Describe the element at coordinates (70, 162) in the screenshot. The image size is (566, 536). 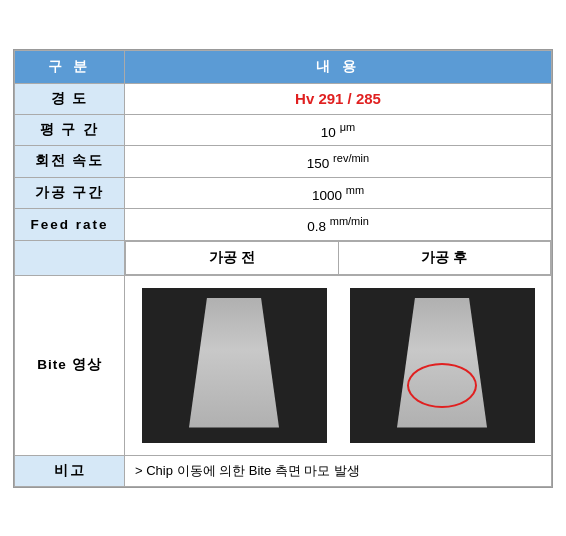
I see `label-rotation: 회전 속도` at that location.